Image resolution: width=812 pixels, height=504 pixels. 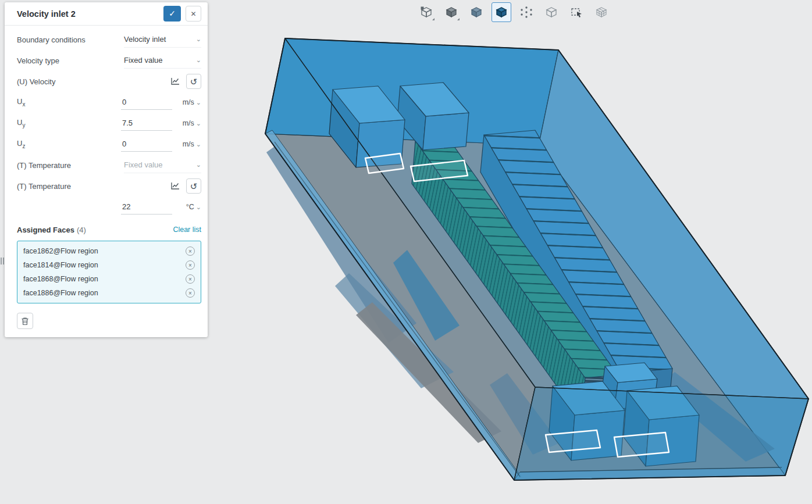 I want to click on assigned-faces-count: (4), so click(x=81, y=230).